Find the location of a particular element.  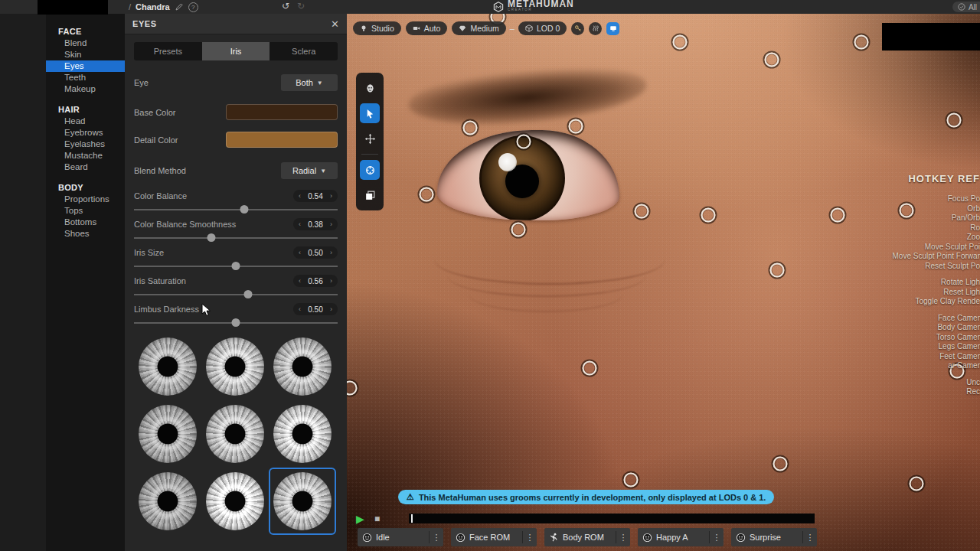

blend-method-dropdown: Radial ▼ is located at coordinates (309, 171).